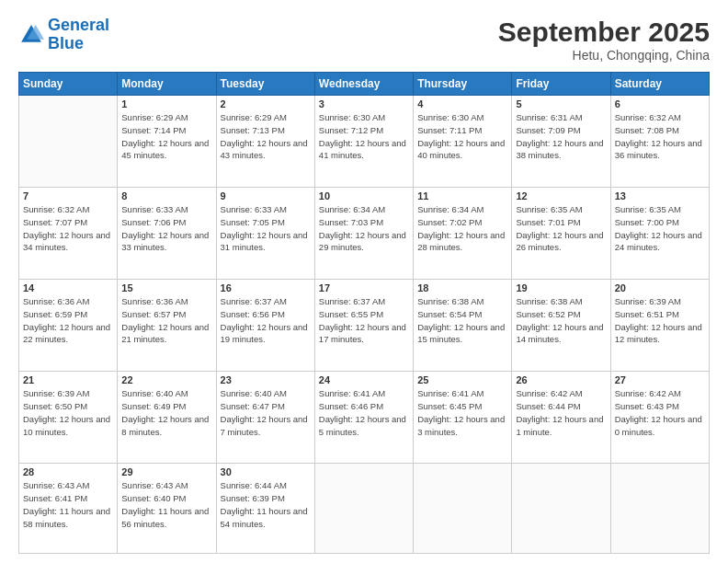 This screenshot has width=728, height=563. I want to click on cell-w3-d6: 19Sunrise: 6:38 AMSunset: 6:52 PMDayligh…, so click(561, 326).